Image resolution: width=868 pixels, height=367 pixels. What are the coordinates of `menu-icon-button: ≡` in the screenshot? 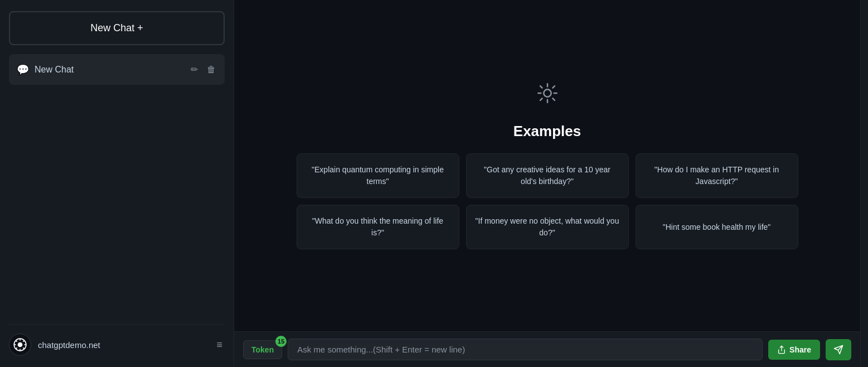 It's located at (220, 345).